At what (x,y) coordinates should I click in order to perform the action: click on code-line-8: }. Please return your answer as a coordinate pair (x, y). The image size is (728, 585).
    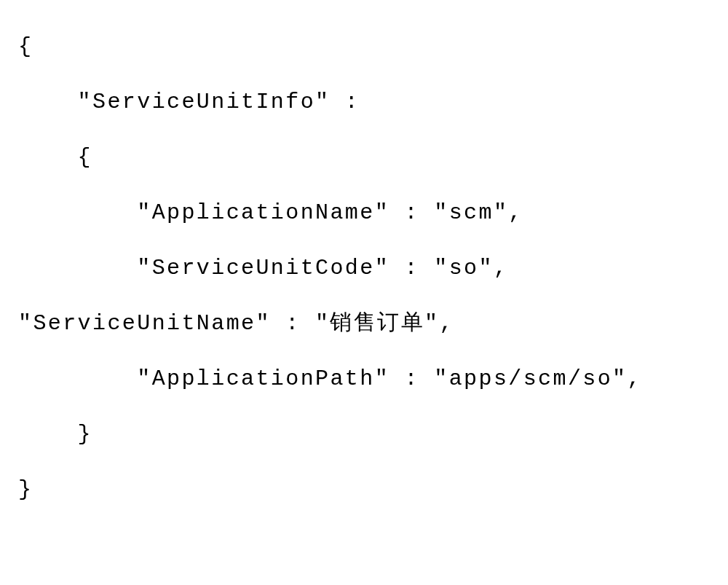
    Looking at the image, I should click on (364, 434).